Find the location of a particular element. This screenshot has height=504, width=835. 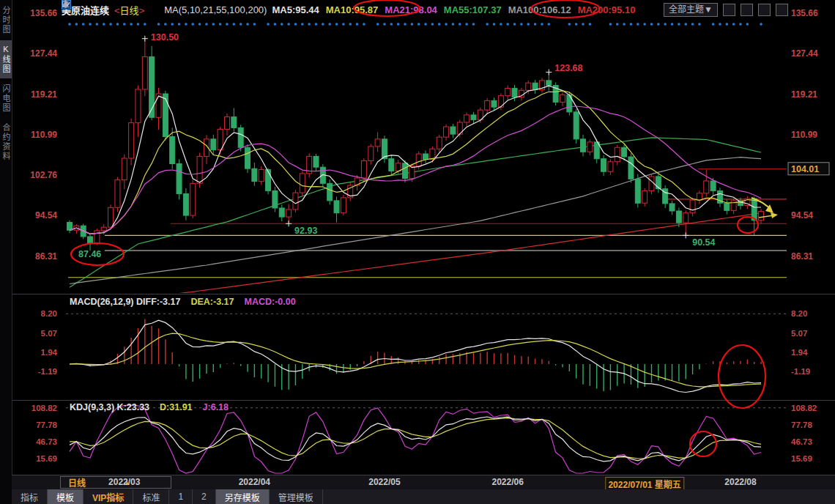

macd-axis-label: 8.20 is located at coordinates (49, 314).